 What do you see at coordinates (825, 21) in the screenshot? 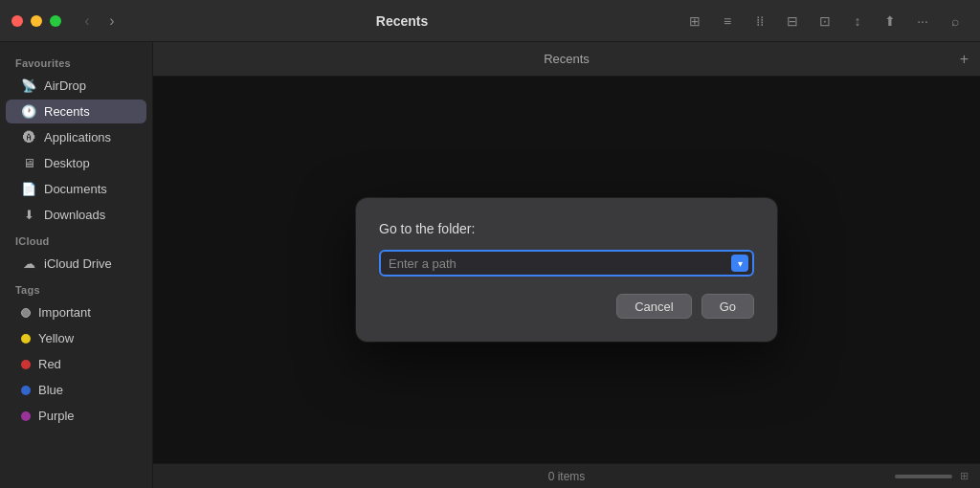
I see `toolbar-icons: ⊞ ≡ ⁞⁞ ⊟ ⊡ ↕ ⬆ ··· ⌕` at bounding box center [825, 21].